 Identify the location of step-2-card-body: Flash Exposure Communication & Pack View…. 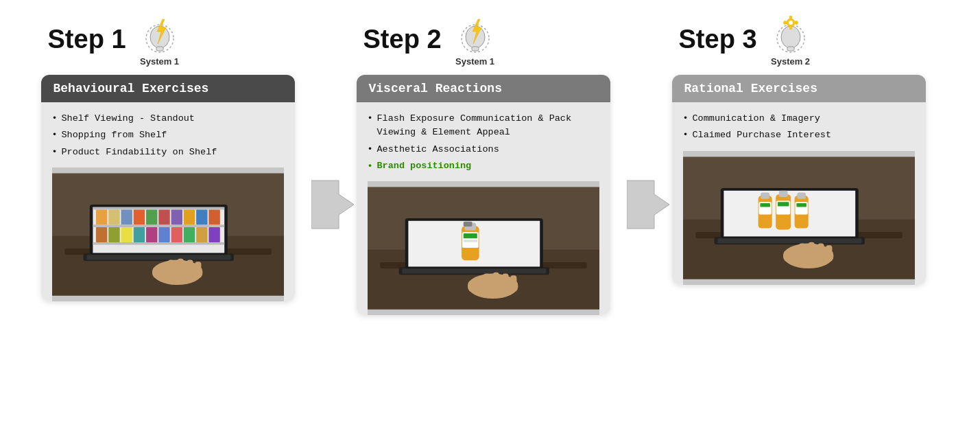
(483, 209).